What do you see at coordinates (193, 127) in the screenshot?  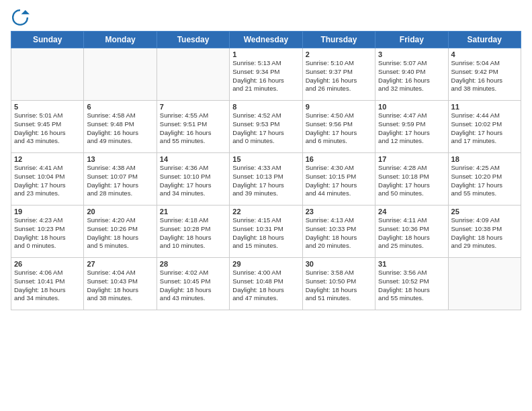 I see `calendar-day: 7Sunrise: 4:55 AM Sunset: 9:51 PM Daylig…` at bounding box center [193, 127].